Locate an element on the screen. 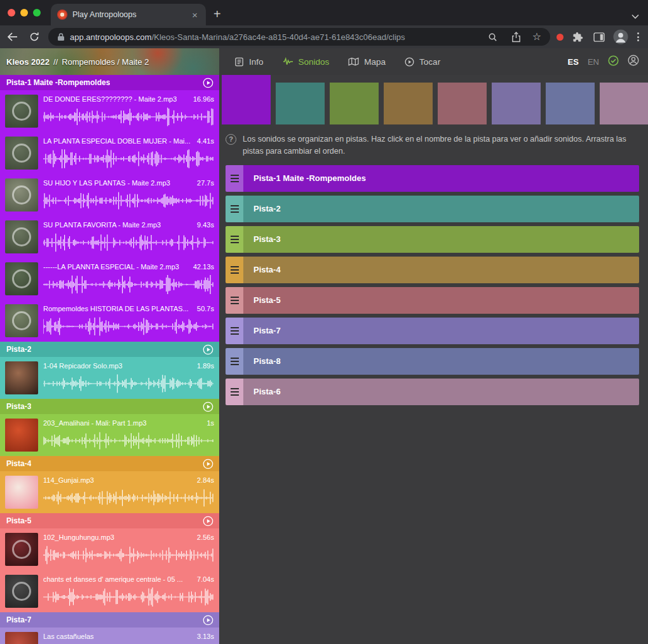 The height and width of the screenshot is (644, 648). clip: 114_Gunjai.mp32.84s is located at coordinates (109, 492).